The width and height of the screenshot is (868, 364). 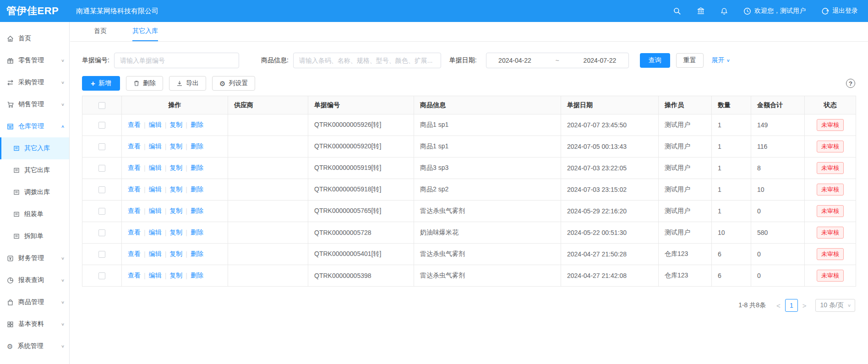 What do you see at coordinates (792, 305) in the screenshot?
I see `page-number: 1` at bounding box center [792, 305].